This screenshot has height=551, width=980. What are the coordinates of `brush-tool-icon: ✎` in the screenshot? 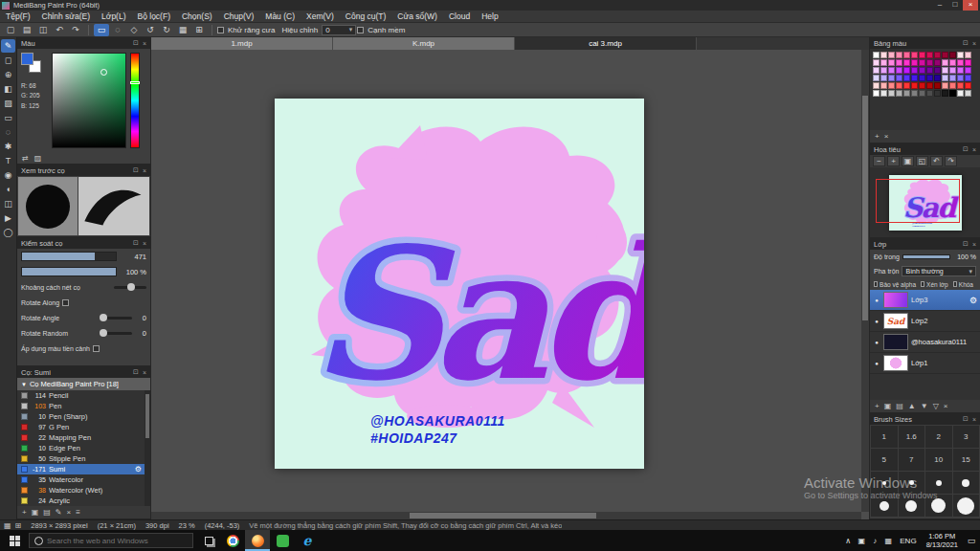 It's located at (8, 46).